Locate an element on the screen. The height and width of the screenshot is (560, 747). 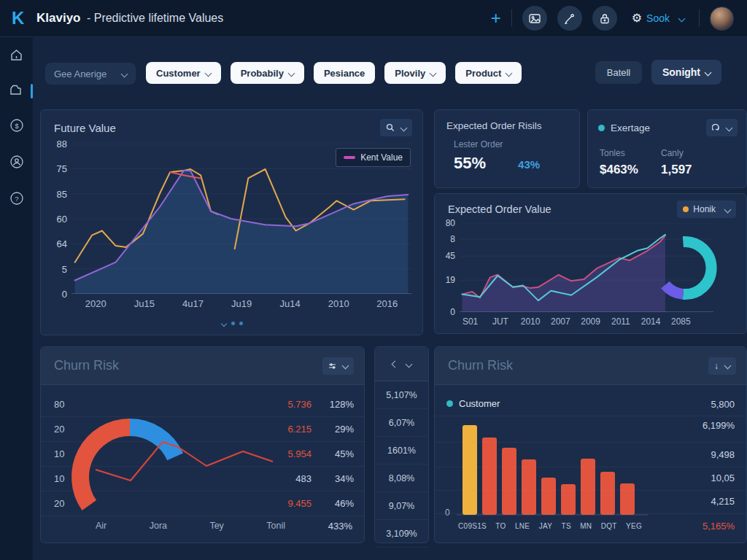
x-axis-labels: C09S1STOLNEJAYTSMNDQTYEG is located at coordinates (550, 526).